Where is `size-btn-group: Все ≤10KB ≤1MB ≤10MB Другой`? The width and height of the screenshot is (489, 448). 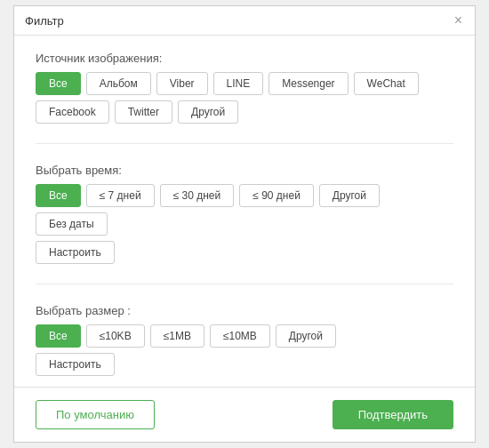 size-btn-group: Все ≤10KB ≤1MB ≤10MB Другой is located at coordinates (244, 336).